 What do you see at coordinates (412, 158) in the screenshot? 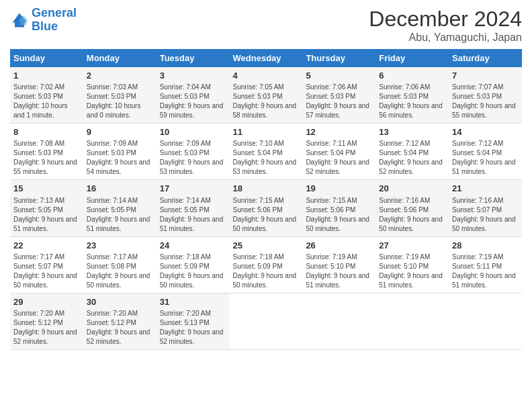
I see `day-info: Sunrise: 7:12 AMSunset: 5:04 PMDaylight:…` at bounding box center [412, 158].